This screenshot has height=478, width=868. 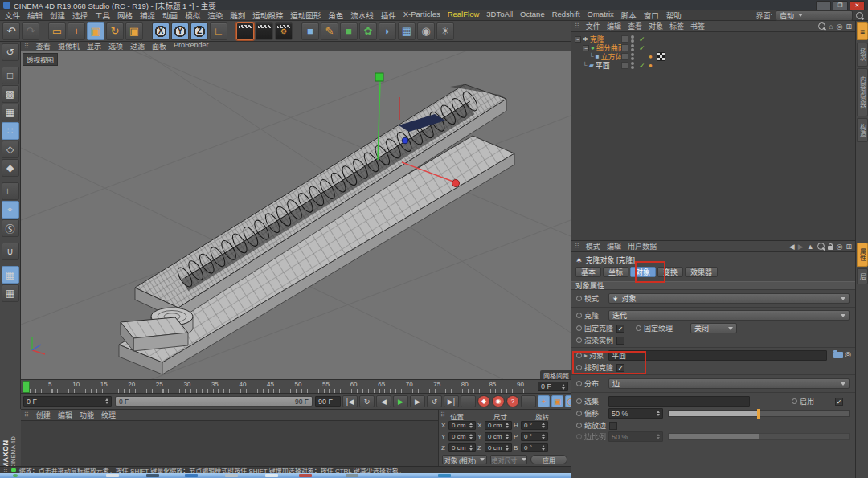 I want to click on lock-z-axis-icon: Z, so click(x=199, y=31).